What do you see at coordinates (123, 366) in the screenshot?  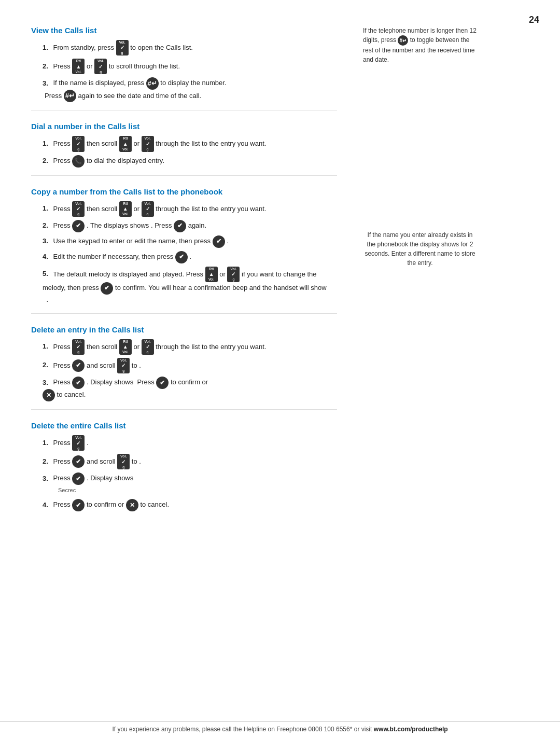 I see `vol-key8: Vol. ✓ g` at bounding box center [123, 366].